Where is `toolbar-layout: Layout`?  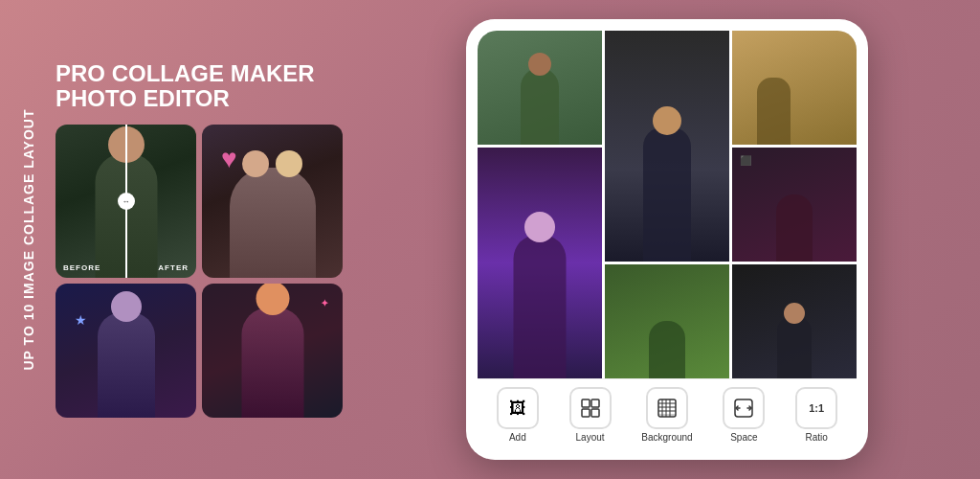
toolbar-layout: Layout is located at coordinates (590, 415).